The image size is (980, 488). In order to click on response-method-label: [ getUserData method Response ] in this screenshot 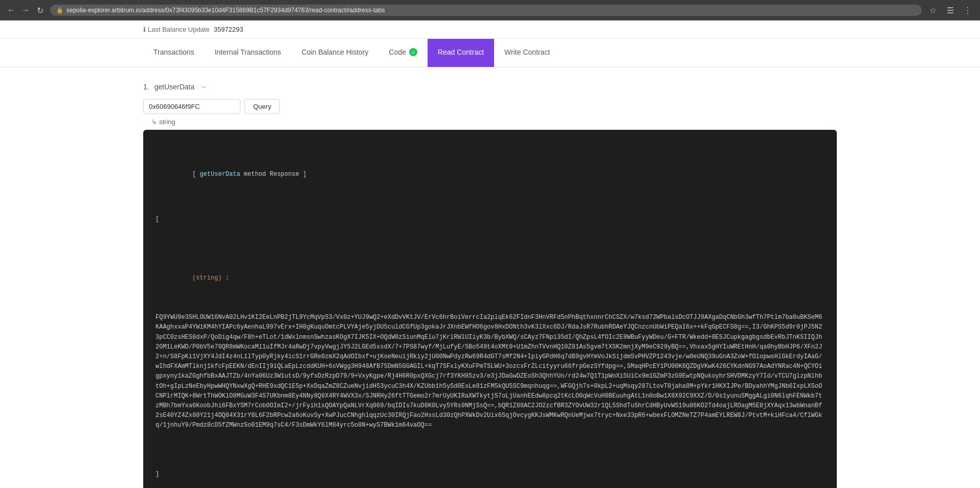, I will do `click(490, 174)`.